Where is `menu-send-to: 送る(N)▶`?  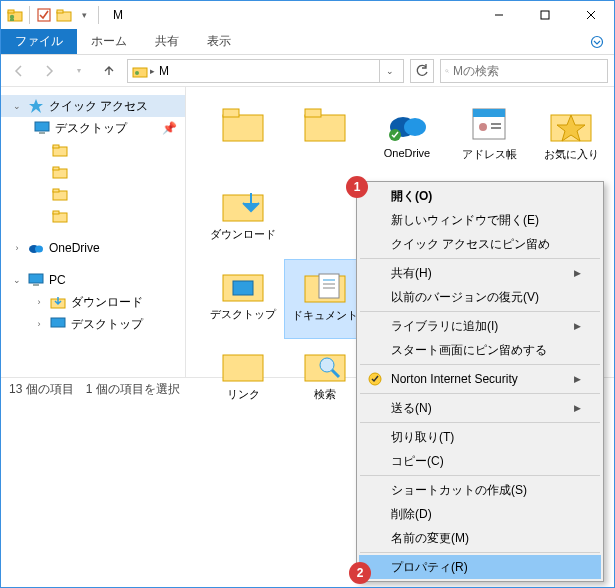
menu-send-to: 送る(N)▶ is located at coordinates (480, 408).